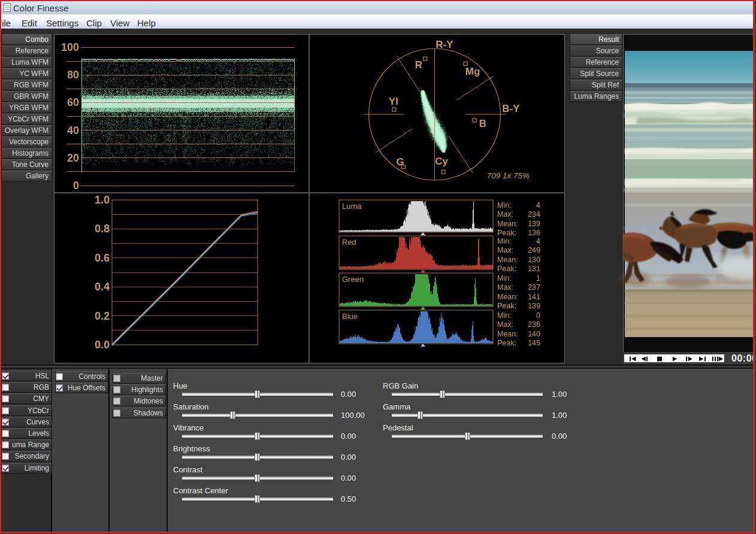 The image size is (756, 534). What do you see at coordinates (102, 229) in the screenshot?
I see `svg-text: 0.8` at bounding box center [102, 229].